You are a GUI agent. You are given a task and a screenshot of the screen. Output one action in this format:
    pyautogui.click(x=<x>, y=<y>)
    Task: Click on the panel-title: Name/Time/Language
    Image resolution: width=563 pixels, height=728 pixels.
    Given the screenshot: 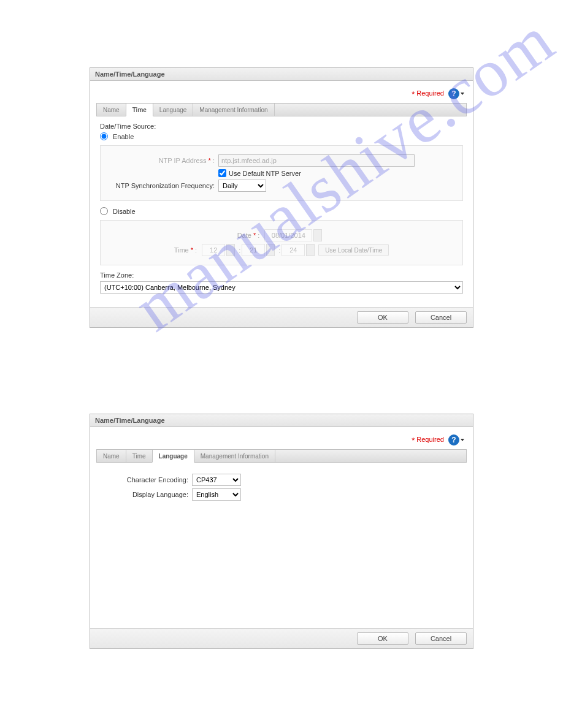 What is the action you would take?
    pyautogui.click(x=282, y=75)
    